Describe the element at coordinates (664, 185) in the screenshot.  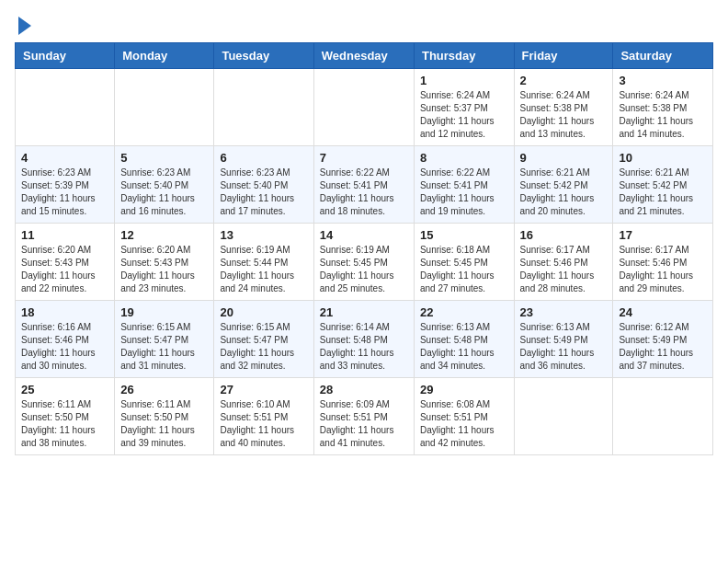
I see `calendar-cell: 10Sunrise: 6:21 AM Sunset: 5:42 PM Dayli…` at that location.